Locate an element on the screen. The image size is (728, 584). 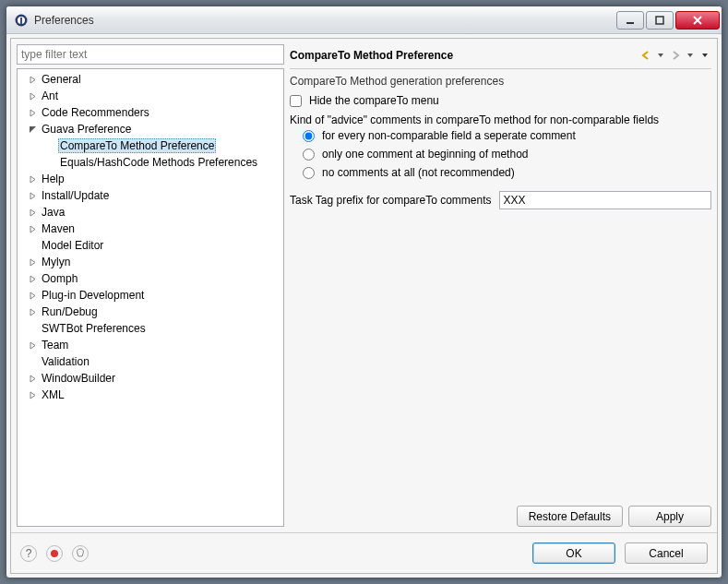
task-tag-label: Task Tag prefix for compareTo comments is located at coordinates (391, 200).